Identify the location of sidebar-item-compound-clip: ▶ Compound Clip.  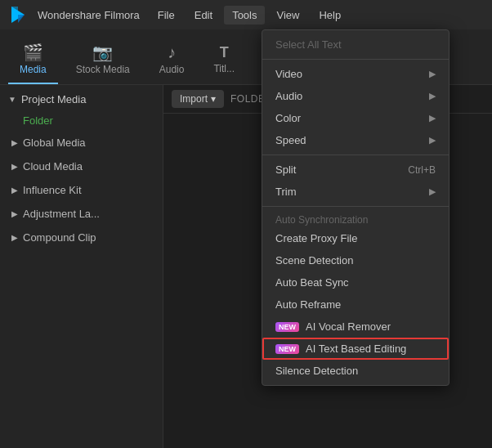
(82, 237).